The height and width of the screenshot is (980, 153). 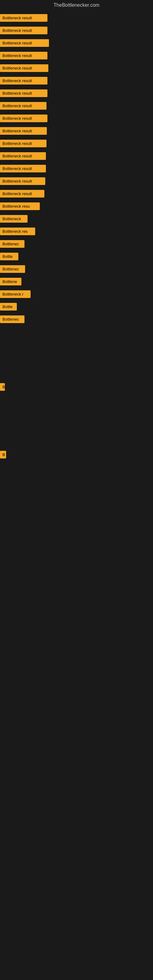 What do you see at coordinates (76, 144) in the screenshot?
I see `bottleneck-item-10: Bottleneck result` at bounding box center [76, 144].